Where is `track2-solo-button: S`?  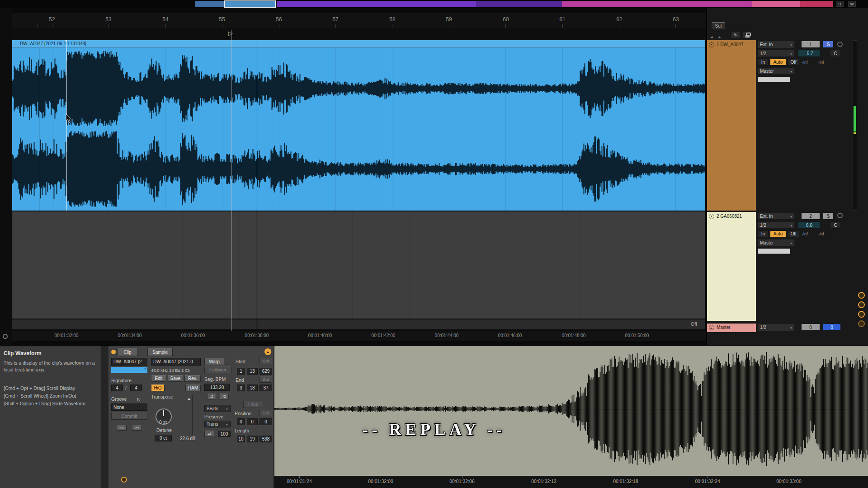
track2-solo-button: S is located at coordinates (828, 216).